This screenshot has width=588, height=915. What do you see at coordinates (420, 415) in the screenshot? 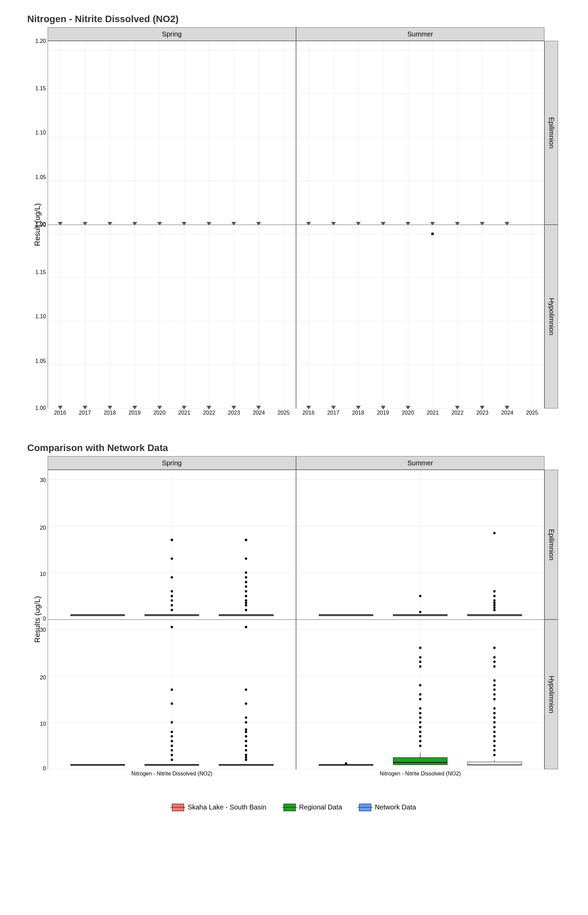
I see `x-ticks-right: 2016201720182019202020212022202320242025` at bounding box center [420, 415].